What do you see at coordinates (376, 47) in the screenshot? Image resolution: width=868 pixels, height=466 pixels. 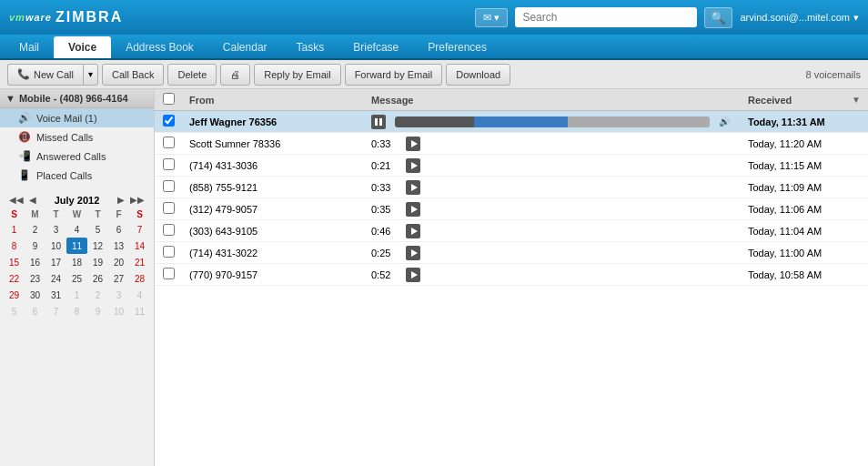 I see `tab-briefcase: Briefcase` at bounding box center [376, 47].